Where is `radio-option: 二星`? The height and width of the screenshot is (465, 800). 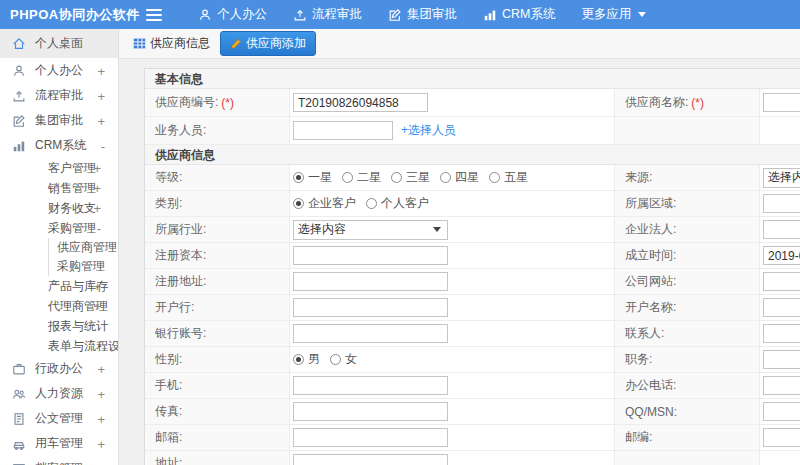 radio-option: 二星 is located at coordinates (362, 178).